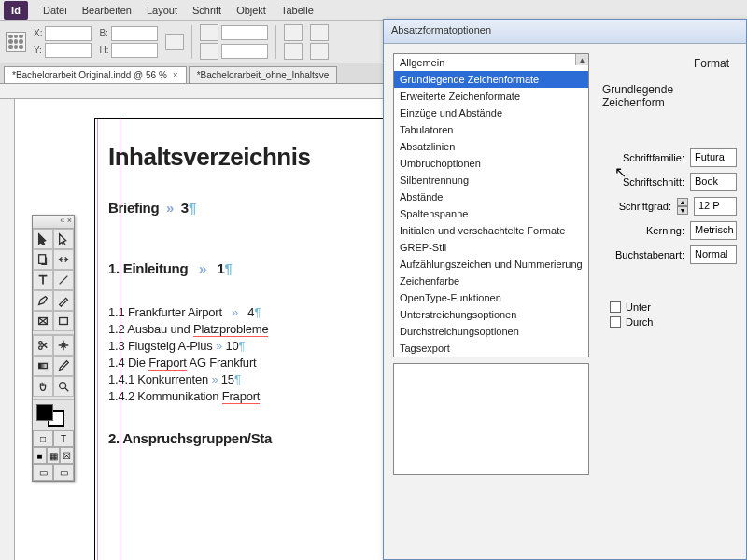 The image size is (747, 560). I want to click on flip-h-icon, so click(319, 33).